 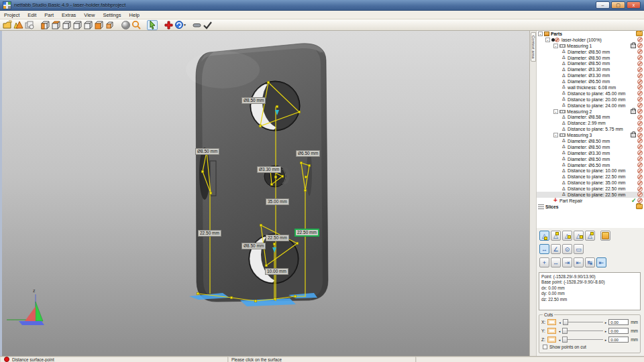 What do you see at coordinates (269, 170) in the screenshot?
I see `measurement-label: Ø3.30 mm` at bounding box center [269, 170].